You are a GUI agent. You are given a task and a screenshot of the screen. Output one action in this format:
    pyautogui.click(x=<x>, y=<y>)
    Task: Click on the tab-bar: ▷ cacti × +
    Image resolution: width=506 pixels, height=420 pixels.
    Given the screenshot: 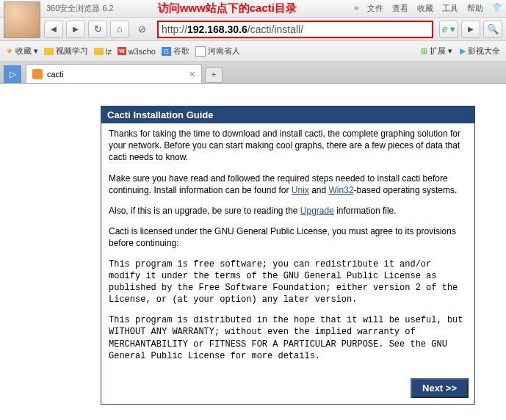 What is the action you would take?
    pyautogui.click(x=253, y=73)
    